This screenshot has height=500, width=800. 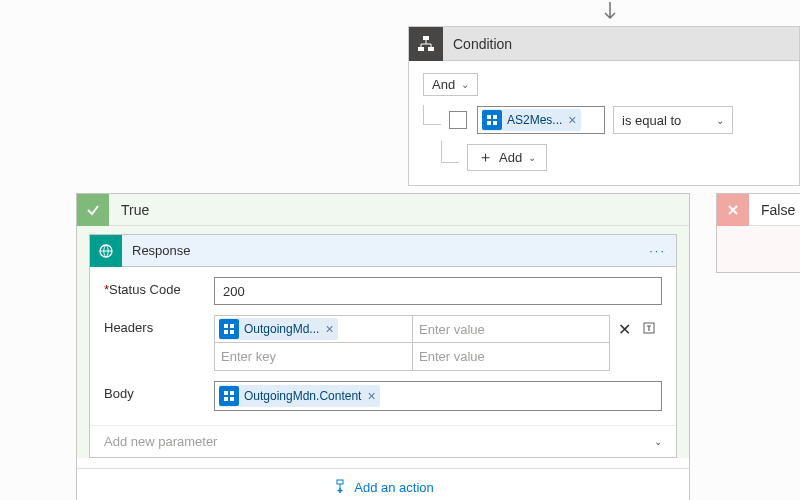 I want to click on body-label: Body, so click(x=159, y=391).